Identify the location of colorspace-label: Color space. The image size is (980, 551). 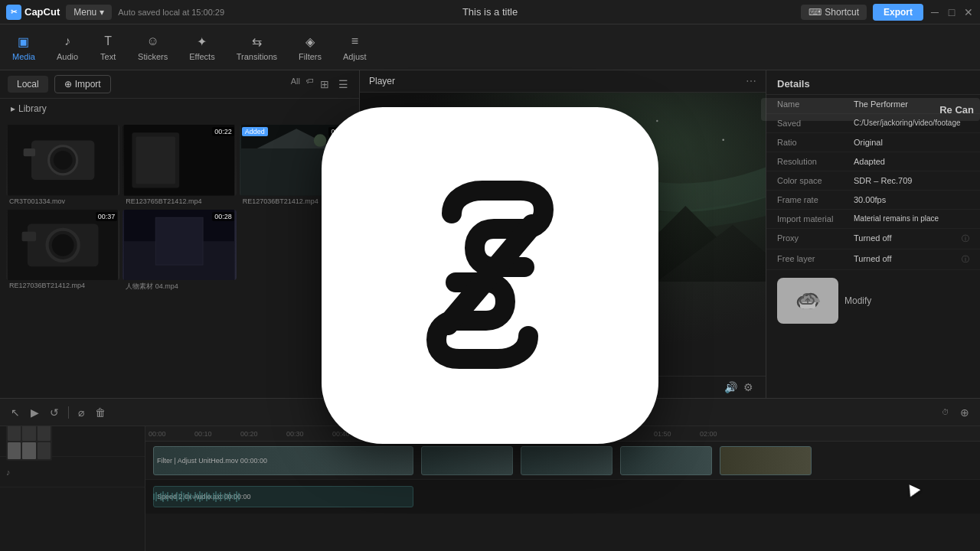
(815, 181).